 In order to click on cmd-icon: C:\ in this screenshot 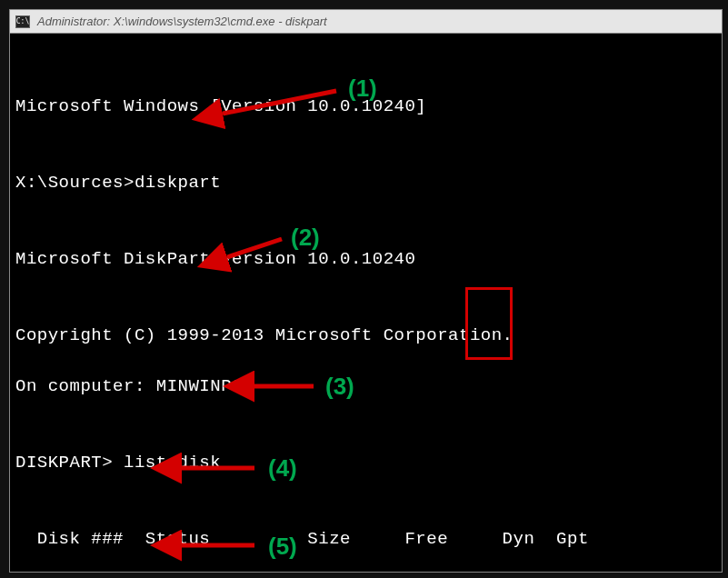, I will do `click(23, 22)`.